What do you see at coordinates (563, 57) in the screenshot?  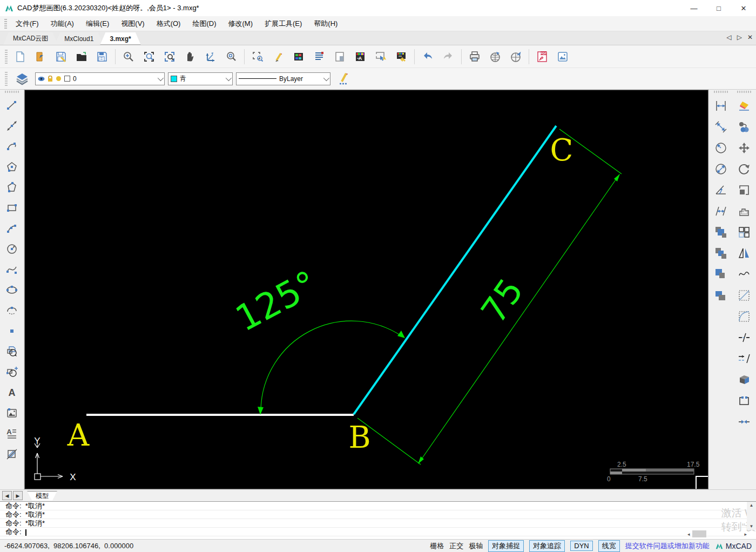 I see `insert-image-button` at bounding box center [563, 57].